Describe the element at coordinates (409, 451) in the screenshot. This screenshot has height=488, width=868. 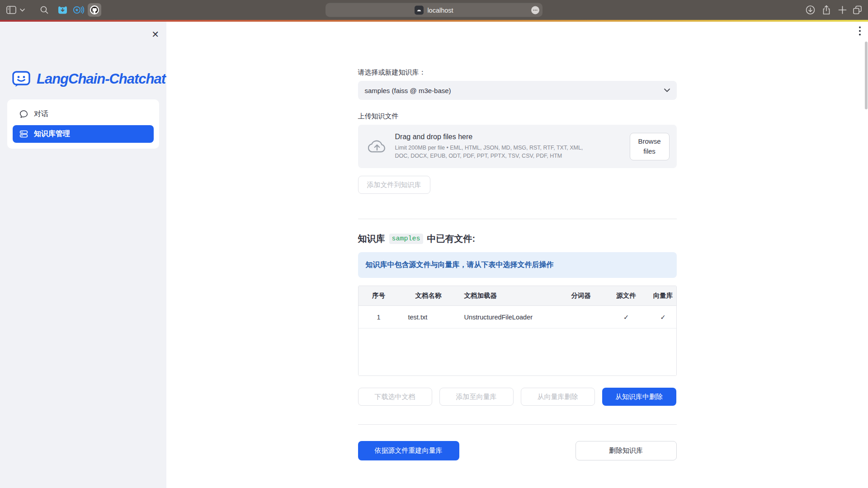
I see `rebuild-vector-button: 依据源文件重建向量库` at that location.